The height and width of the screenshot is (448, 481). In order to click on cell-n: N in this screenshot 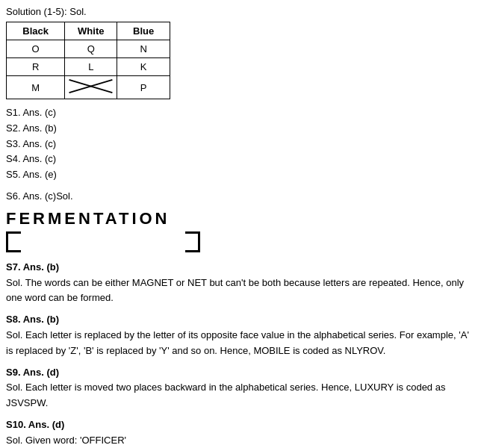, I will do `click(143, 49)`.